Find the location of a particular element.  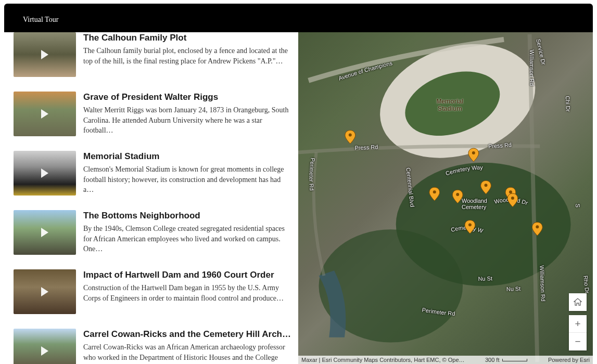

tour-desc: By the 1940s, Clemson College created se… is located at coordinates (187, 239).